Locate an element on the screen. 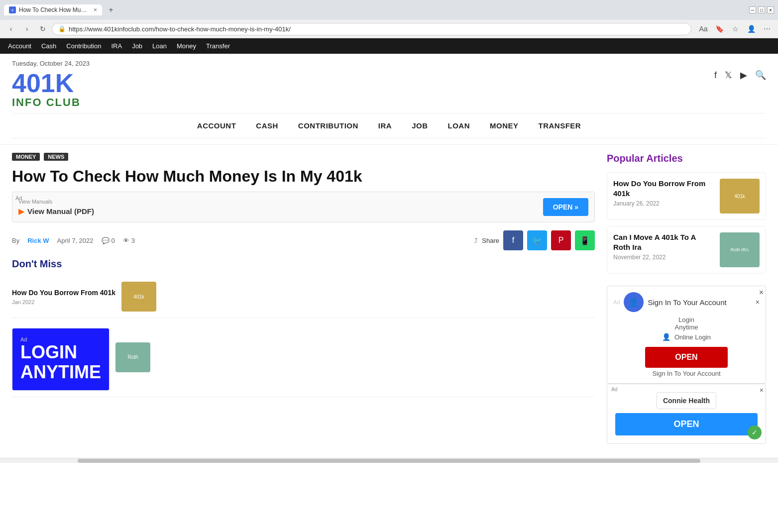 This screenshot has width=778, height=532. dont-miss-item-2: Ad LOGIN ANYTIME Roth is located at coordinates (304, 357).